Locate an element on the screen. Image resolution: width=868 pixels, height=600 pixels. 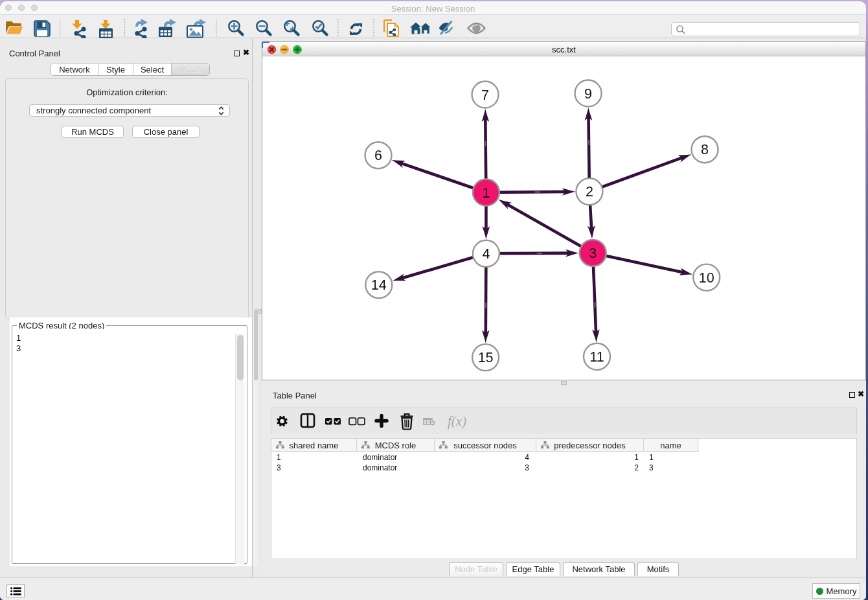
svg-text: 11 is located at coordinates (597, 357).